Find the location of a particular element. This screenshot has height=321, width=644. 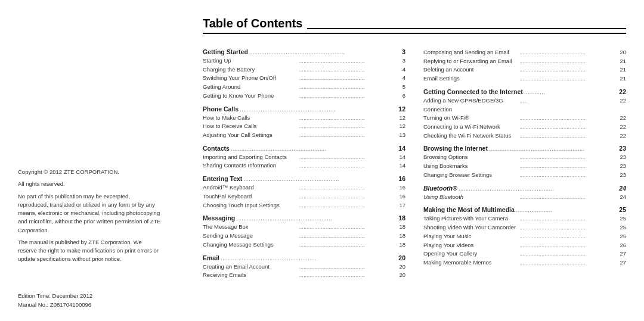

list-item: Getting to Know Your Phone..............… is located at coordinates (304, 96).